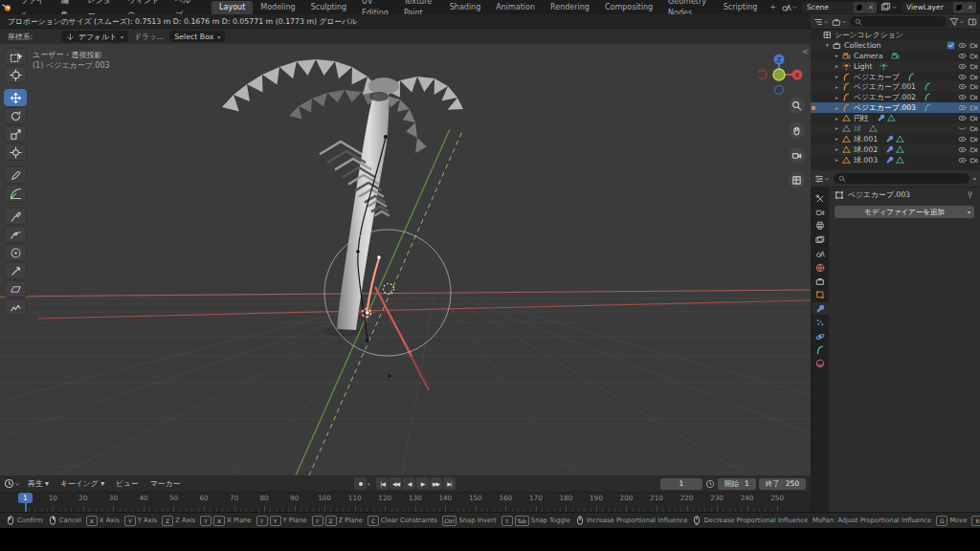  What do you see at coordinates (15, 193) in the screenshot?
I see `tool-measure-button` at bounding box center [15, 193].